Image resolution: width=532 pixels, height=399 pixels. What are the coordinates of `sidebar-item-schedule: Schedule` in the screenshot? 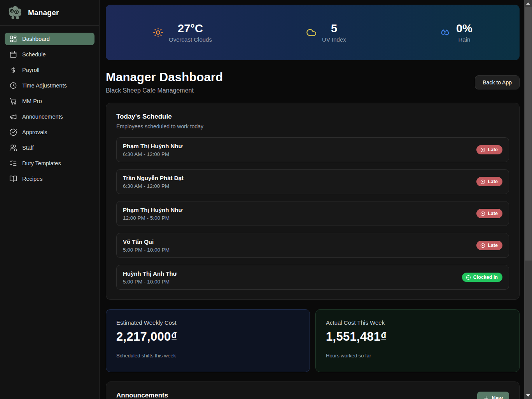 It's located at (50, 54).